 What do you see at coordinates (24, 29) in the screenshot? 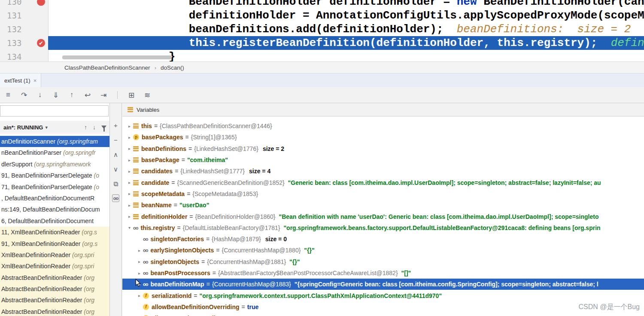
I see `line-number-gutter: 132` at bounding box center [24, 29].